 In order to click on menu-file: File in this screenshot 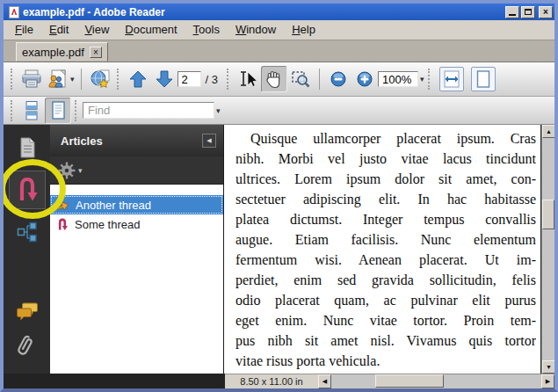, I will do `click(25, 30)`.